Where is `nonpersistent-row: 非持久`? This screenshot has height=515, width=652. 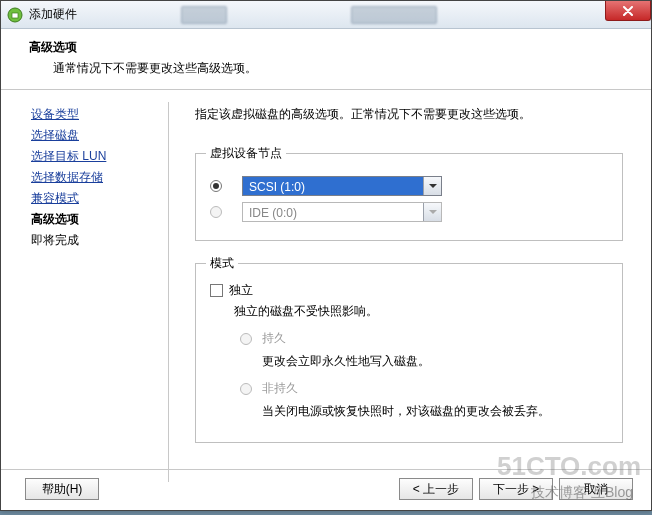
nonpersistent-row: 非持久 is located at coordinates (424, 388).